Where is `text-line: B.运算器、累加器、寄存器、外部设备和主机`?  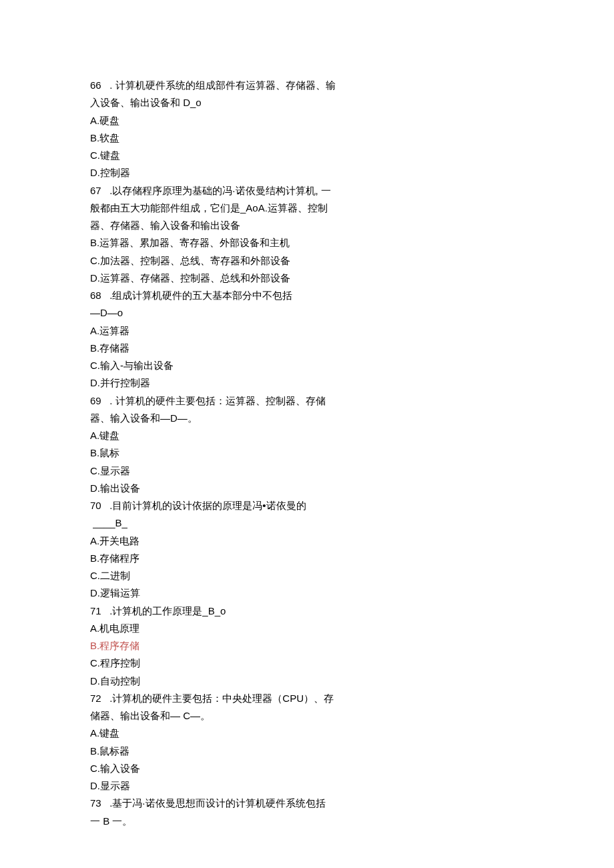
text-line: B.运算器、累加器、寄存器、外部设备和主机 is located at coordinates (308, 243).